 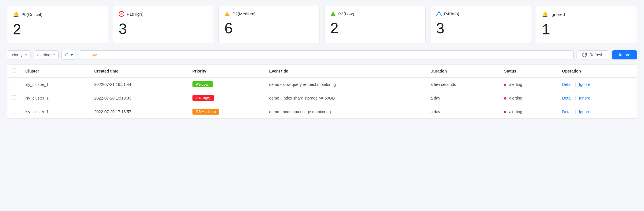 What do you see at coordinates (72, 55) in the screenshot?
I see `time-chevron-icon: ▾` at bounding box center [72, 55].